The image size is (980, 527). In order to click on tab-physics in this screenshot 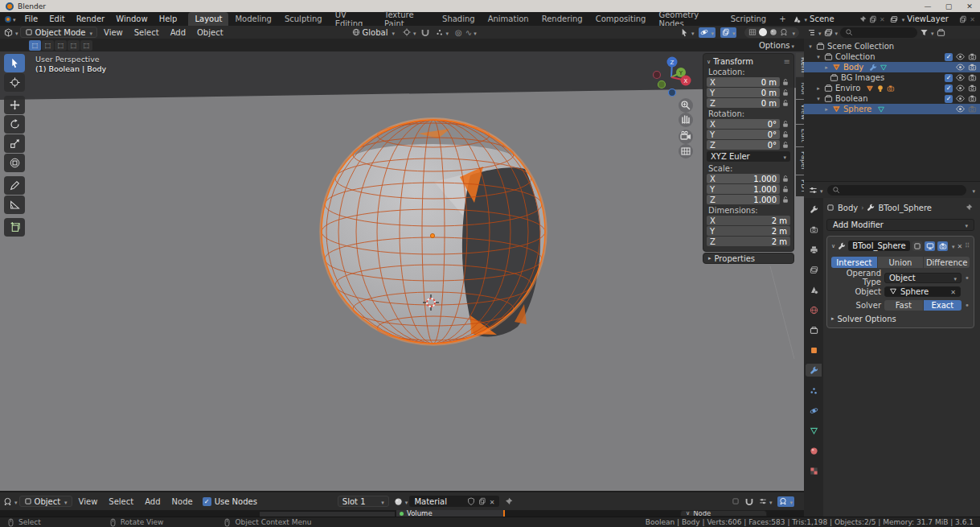, I will do `click(814, 410)`.